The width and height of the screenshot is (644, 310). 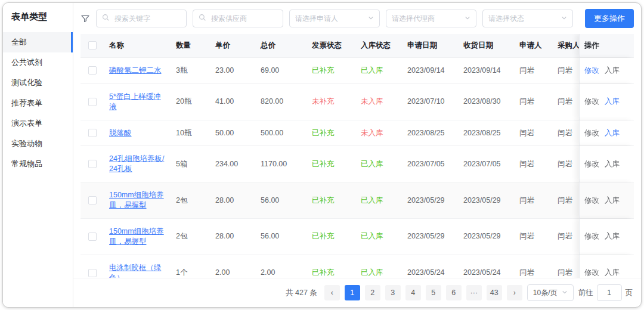 What do you see at coordinates (565, 293) in the screenshot?
I see `chevron-down-icon` at bounding box center [565, 293].